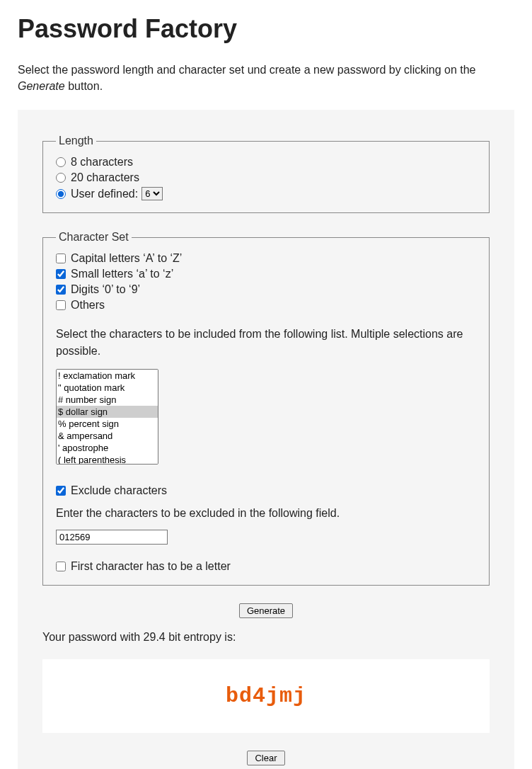 The width and height of the screenshot is (532, 769). What do you see at coordinates (41, 86) in the screenshot?
I see `intro-em: Generate` at bounding box center [41, 86].